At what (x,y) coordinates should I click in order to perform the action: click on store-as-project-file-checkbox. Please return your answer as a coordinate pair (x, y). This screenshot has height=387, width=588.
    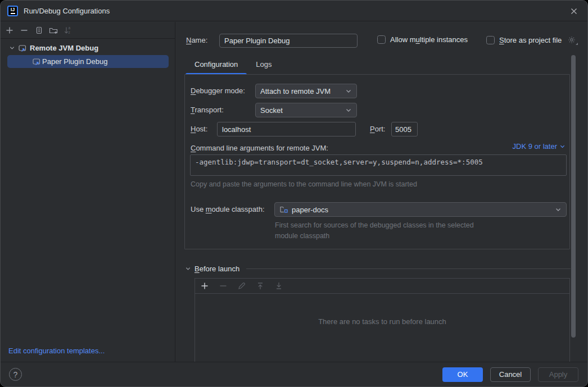
    Looking at the image, I should click on (490, 40).